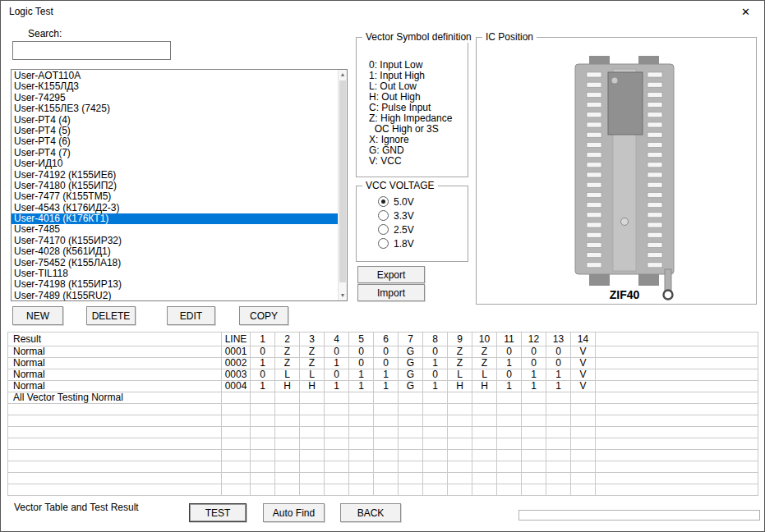 Image resolution: width=765 pixels, height=532 pixels. What do you see at coordinates (191, 315) in the screenshot?
I see `edit-button: EDIT` at bounding box center [191, 315].